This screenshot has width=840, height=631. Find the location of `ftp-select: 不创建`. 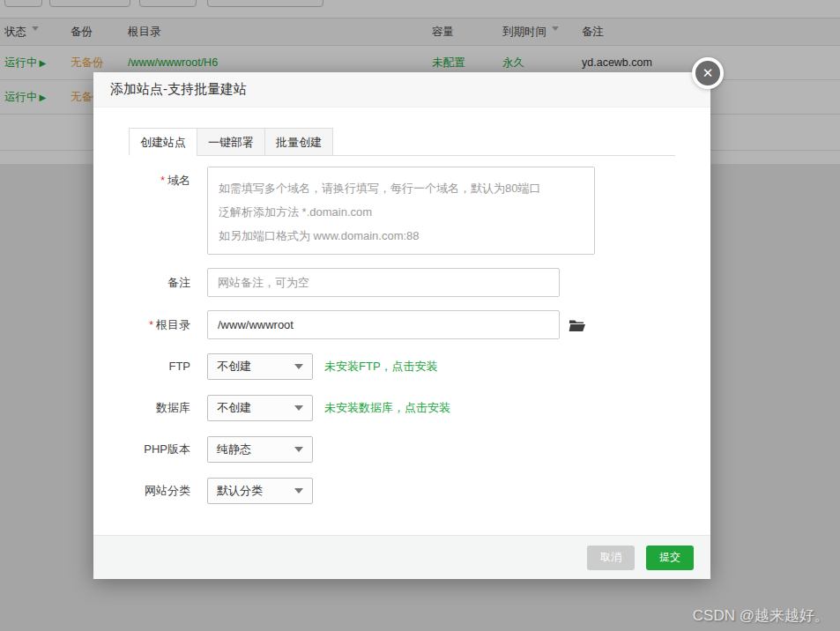

ftp-select: 不创建 is located at coordinates (260, 367).